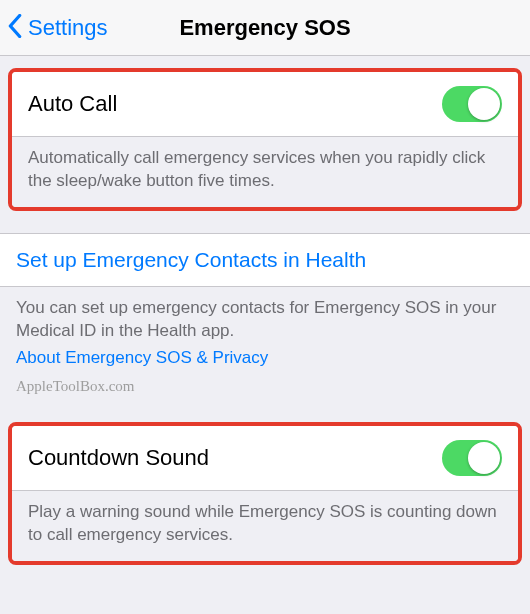 This screenshot has width=530, height=614. What do you see at coordinates (118, 458) in the screenshot?
I see `countdown-label: Countdown Sound` at bounding box center [118, 458].